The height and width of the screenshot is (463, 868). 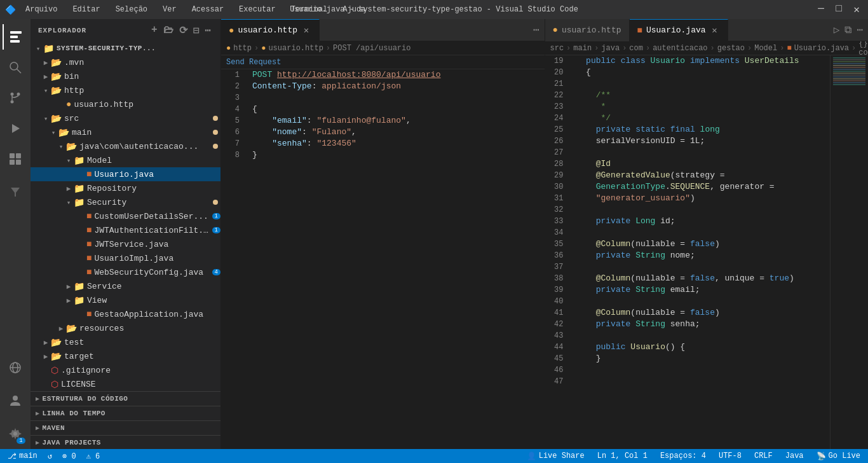 What do you see at coordinates (295, 48) in the screenshot?
I see `bc-usuariohttp: usuario.http` at bounding box center [295, 48].